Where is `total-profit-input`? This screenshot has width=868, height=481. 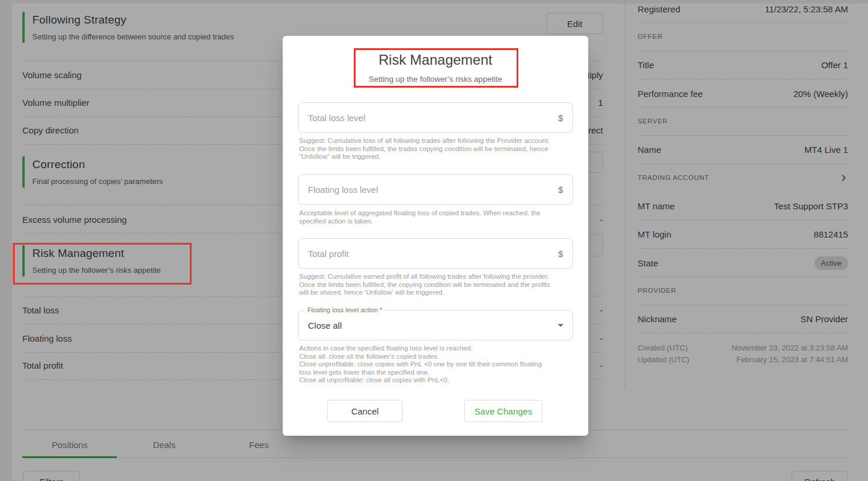 total-profit-input is located at coordinates (428, 254).